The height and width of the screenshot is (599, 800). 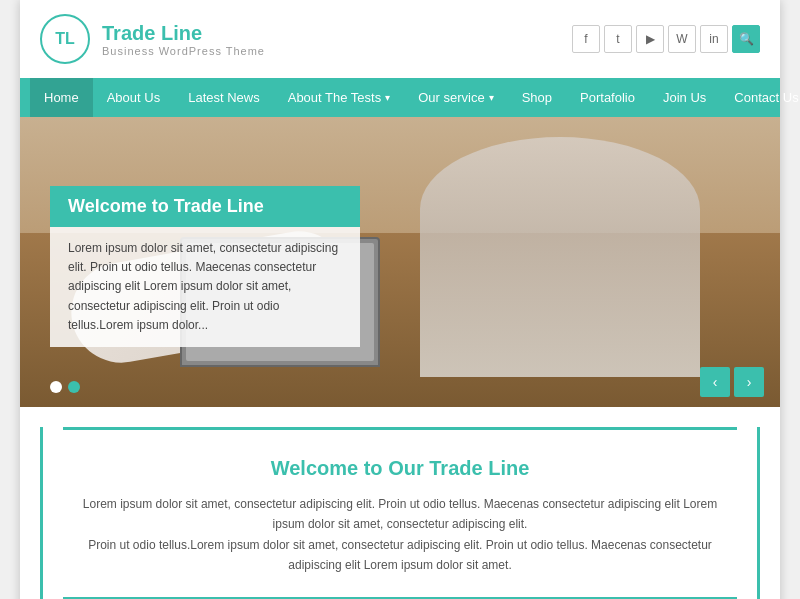 What do you see at coordinates (746, 39) in the screenshot?
I see `search-icon: 🔍` at bounding box center [746, 39].